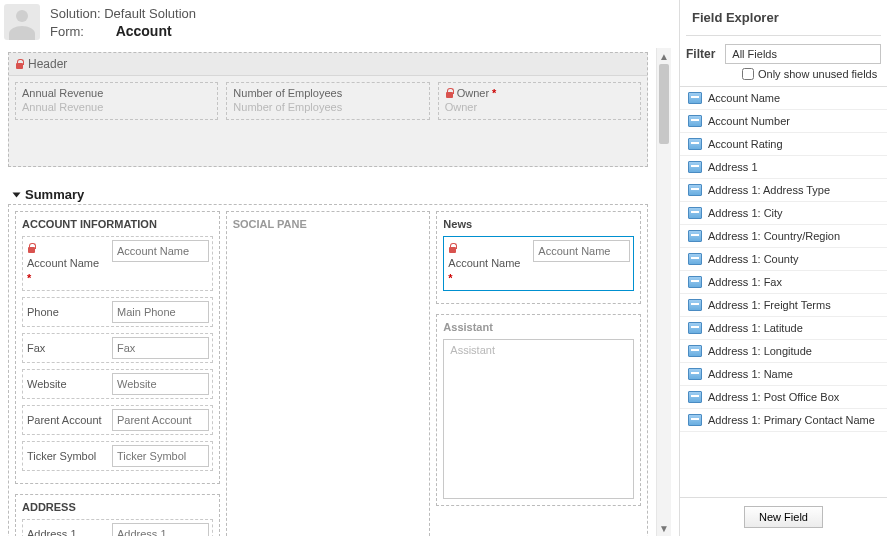 The image size is (887, 536). Describe the element at coordinates (473, 93) in the screenshot. I see `field-label: Owner` at that location.